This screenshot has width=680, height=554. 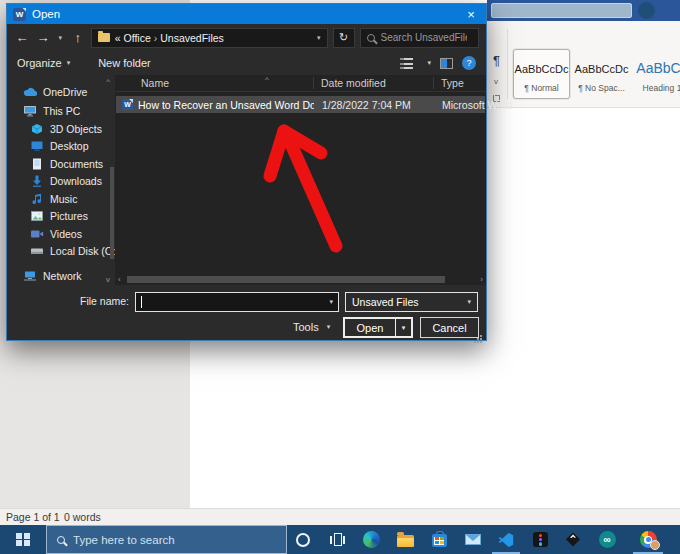 I want to click on folder-icon, so click(x=104, y=38).